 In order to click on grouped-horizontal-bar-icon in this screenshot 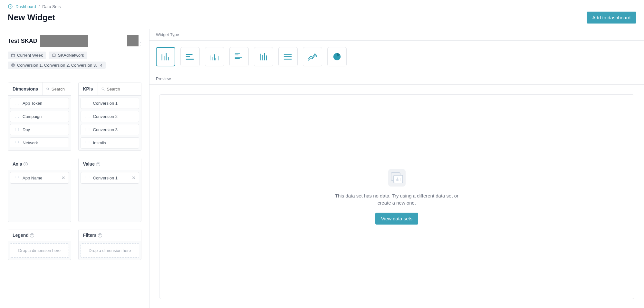, I will do `click(239, 57)`.